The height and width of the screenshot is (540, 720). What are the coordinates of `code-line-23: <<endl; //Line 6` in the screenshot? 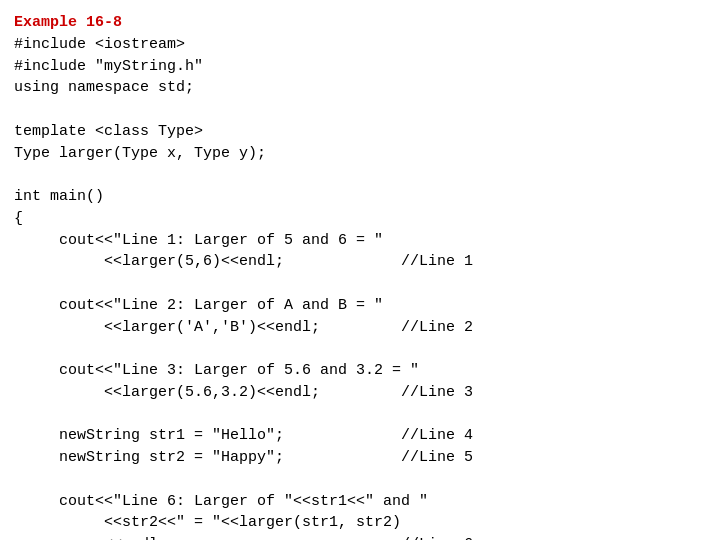 It's located at (244, 538).